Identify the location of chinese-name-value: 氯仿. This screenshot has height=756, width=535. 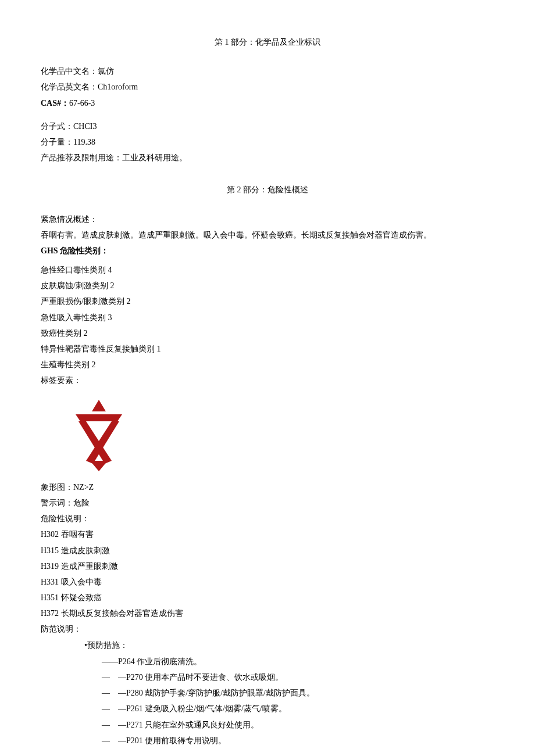
(106, 71).